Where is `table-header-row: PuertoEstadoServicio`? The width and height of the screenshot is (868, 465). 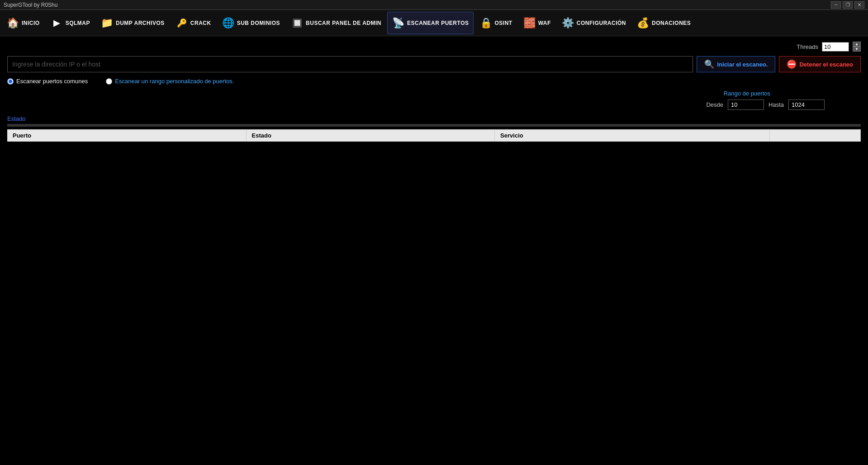
table-header-row: PuertoEstadoServicio is located at coordinates (434, 136).